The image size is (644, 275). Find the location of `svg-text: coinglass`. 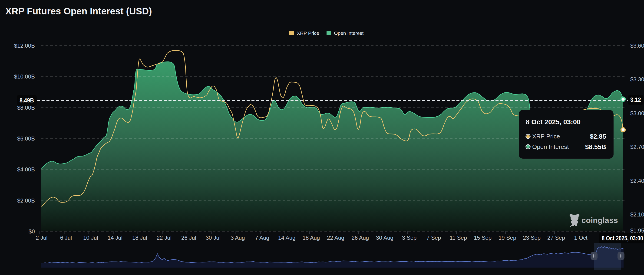

svg-text: coinglass is located at coordinates (600, 220).